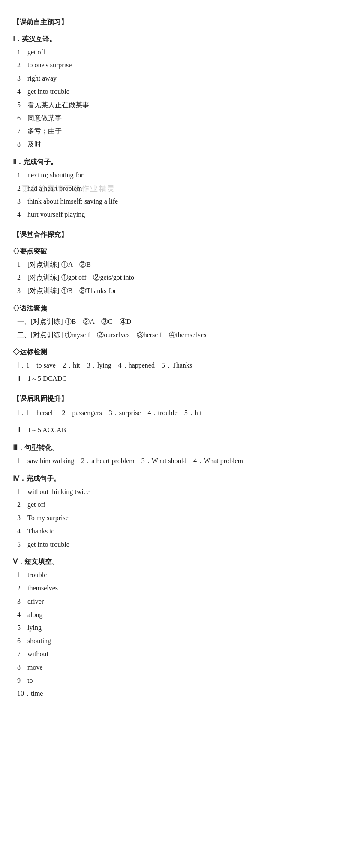  What do you see at coordinates (174, 413) in the screenshot?
I see `consolidation-part1: Ⅰ．1．herself 2．passengers 3．surprise 4．tr…` at bounding box center [174, 413].